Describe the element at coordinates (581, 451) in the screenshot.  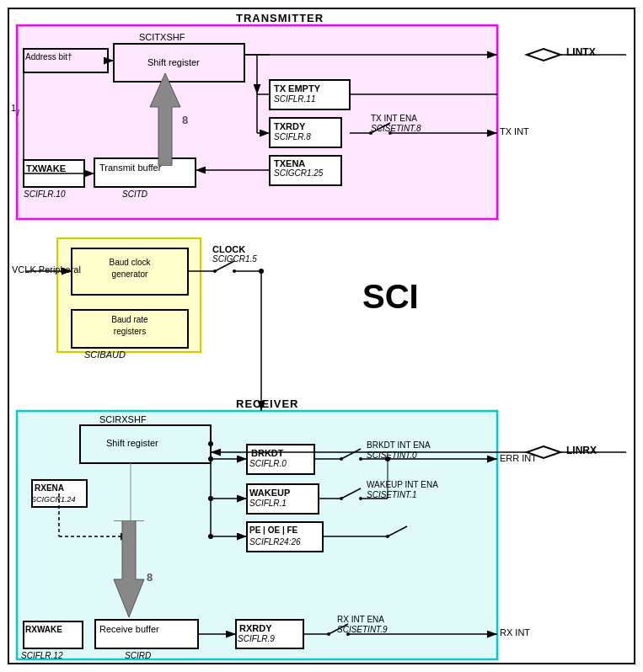
I see `linrx-label: LINRX` at that location.